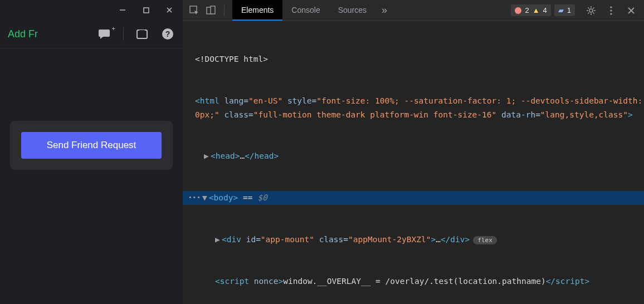 This screenshot has width=644, height=304. I want to click on tab-console: Console, so click(305, 10).